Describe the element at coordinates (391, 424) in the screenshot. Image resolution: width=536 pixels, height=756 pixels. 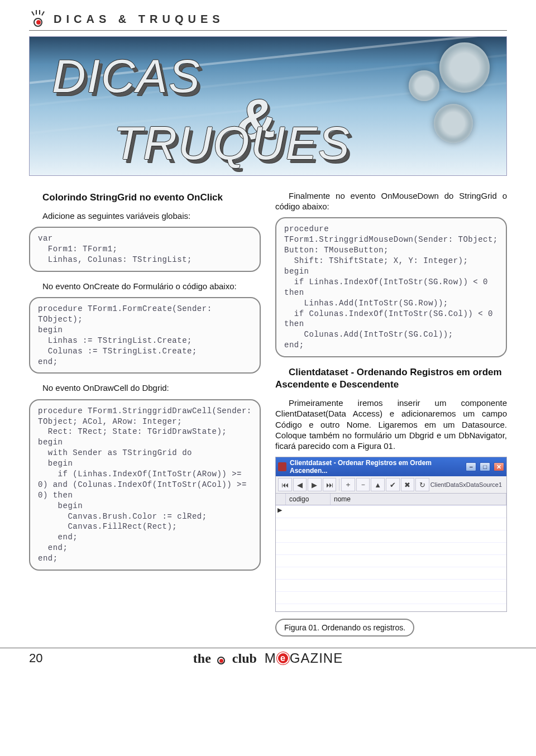
I see `para-clientdataset-setup: Primeiramente iremos inserir um componen…` at that location.